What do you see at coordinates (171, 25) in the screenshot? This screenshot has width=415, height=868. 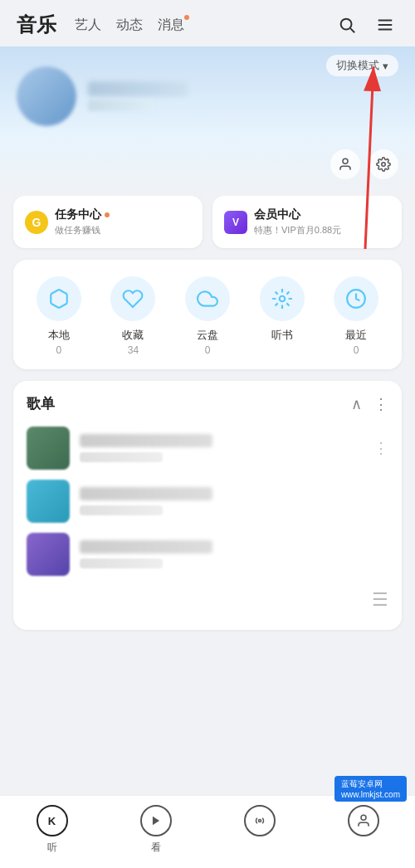 I see `nav-messages: 消息` at bounding box center [171, 25].